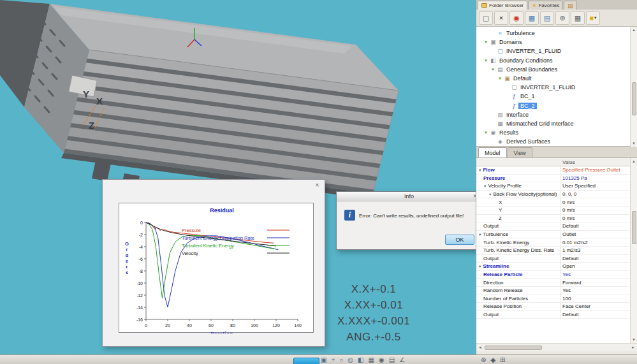 The width and height of the screenshot is (637, 364). What do you see at coordinates (598, 186) in the screenshot?
I see `property-value: User Specified` at bounding box center [598, 186].